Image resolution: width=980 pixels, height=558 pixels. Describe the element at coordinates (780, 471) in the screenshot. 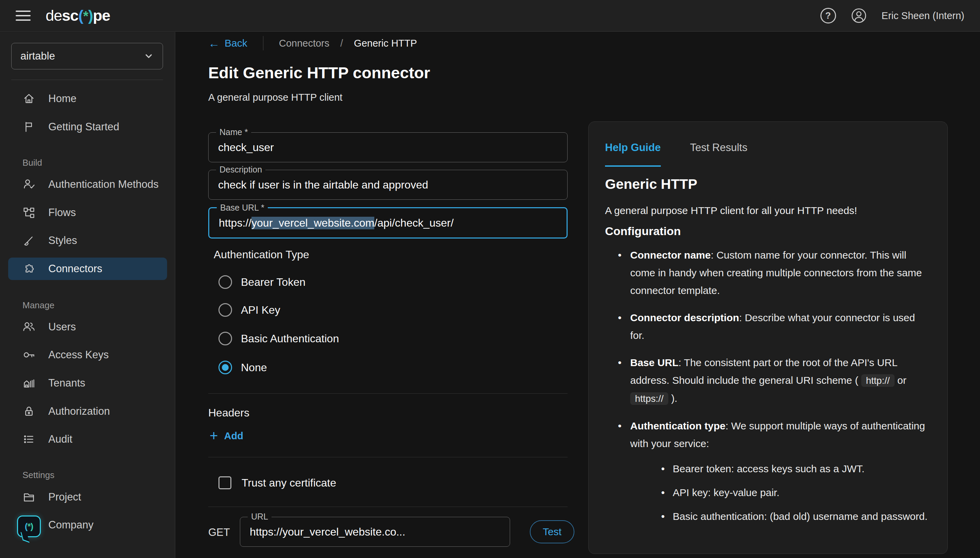

I see `help-bullet: Authentication type: We support multiple…` at that location.